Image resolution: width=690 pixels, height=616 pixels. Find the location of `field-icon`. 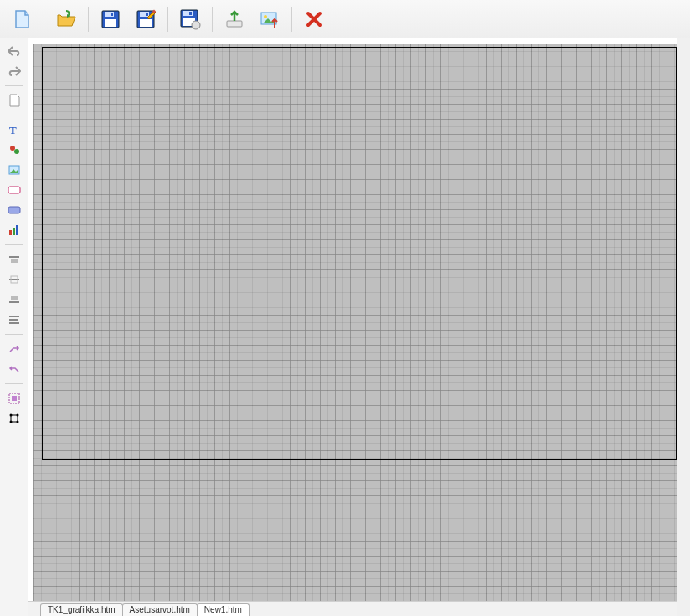

field-icon is located at coordinates (14, 150).